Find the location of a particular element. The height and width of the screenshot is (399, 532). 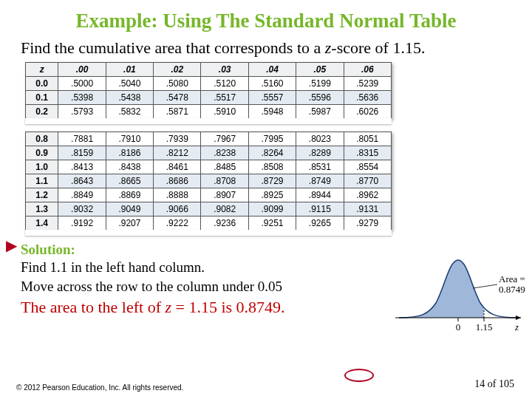

axis-arrow-icon is located at coordinates (519, 318).